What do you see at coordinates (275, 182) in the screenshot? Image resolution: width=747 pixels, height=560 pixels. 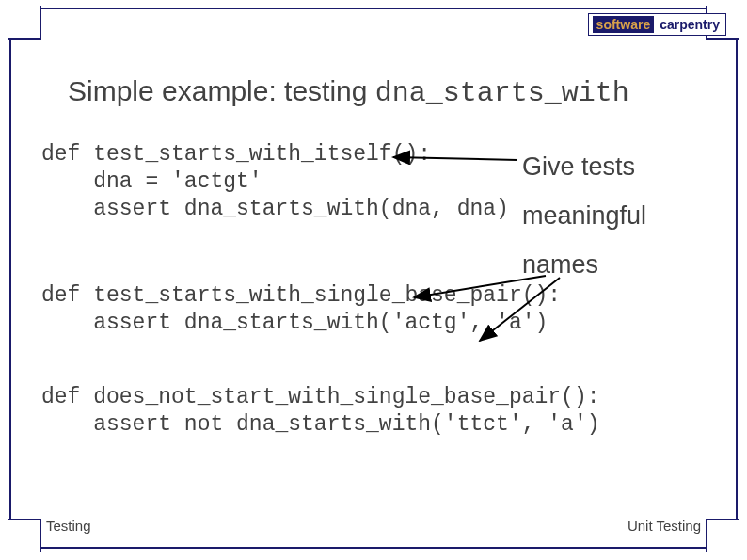 I see `code-block-1: def test_starts_with_itself(): dna = 'ac…` at bounding box center [275, 182].